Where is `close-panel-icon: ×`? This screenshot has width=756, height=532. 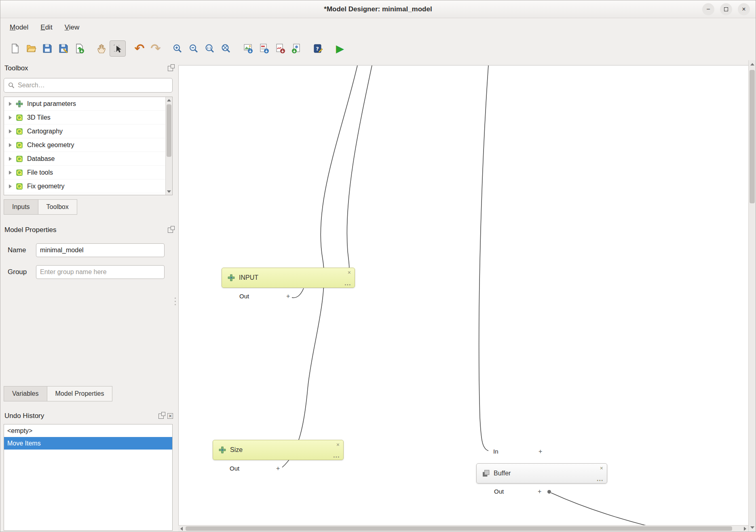
close-panel-icon: × is located at coordinates (170, 416).